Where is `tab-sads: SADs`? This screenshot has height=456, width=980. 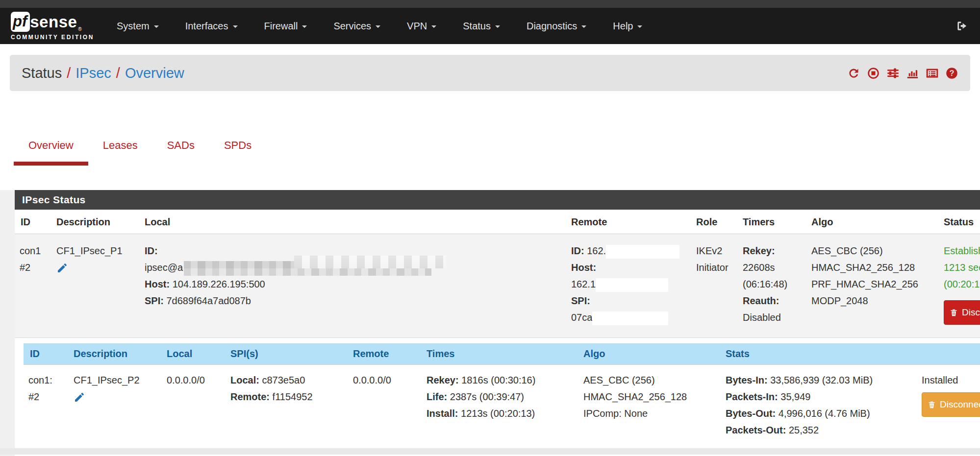
tab-sads: SADs is located at coordinates (181, 148).